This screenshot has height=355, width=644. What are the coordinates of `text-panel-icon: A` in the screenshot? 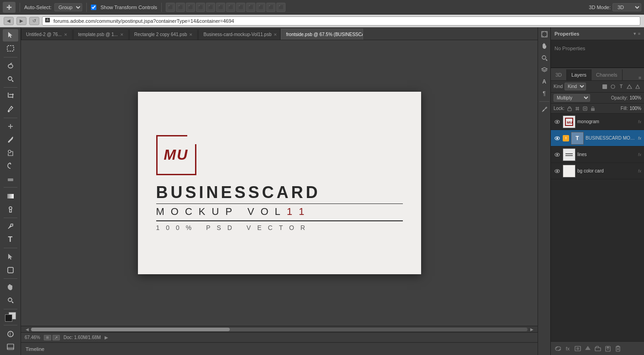 It's located at (544, 82).